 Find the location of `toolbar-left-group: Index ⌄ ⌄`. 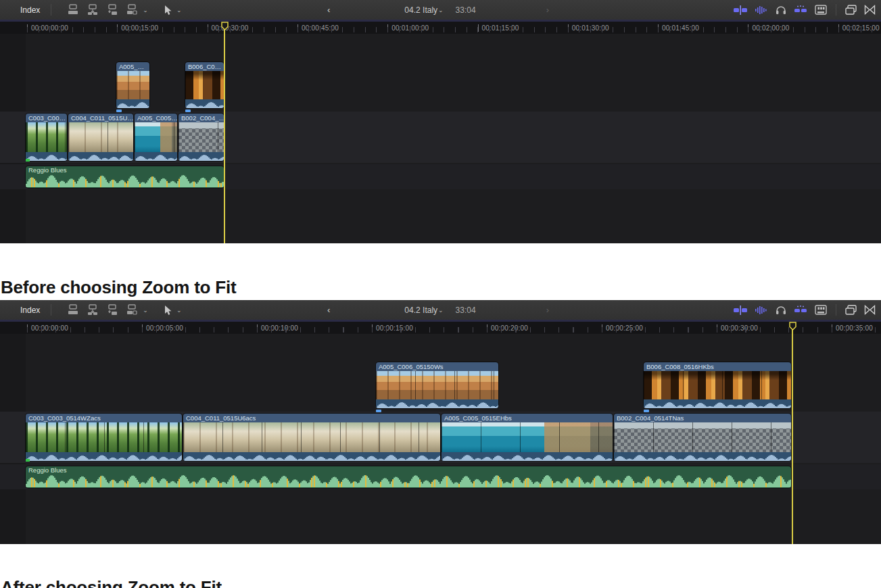

toolbar-left-group: Index ⌄ ⌄ is located at coordinates (99, 310).